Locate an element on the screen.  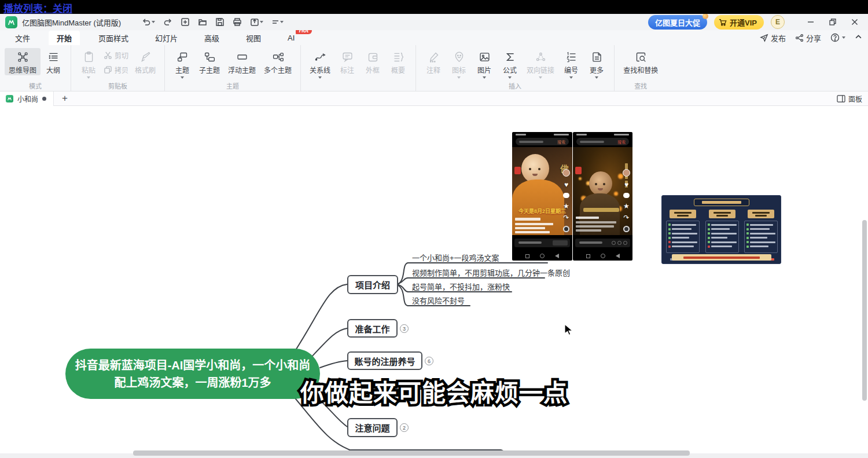
share-forward-icon: ↷ is located at coordinates (566, 218).